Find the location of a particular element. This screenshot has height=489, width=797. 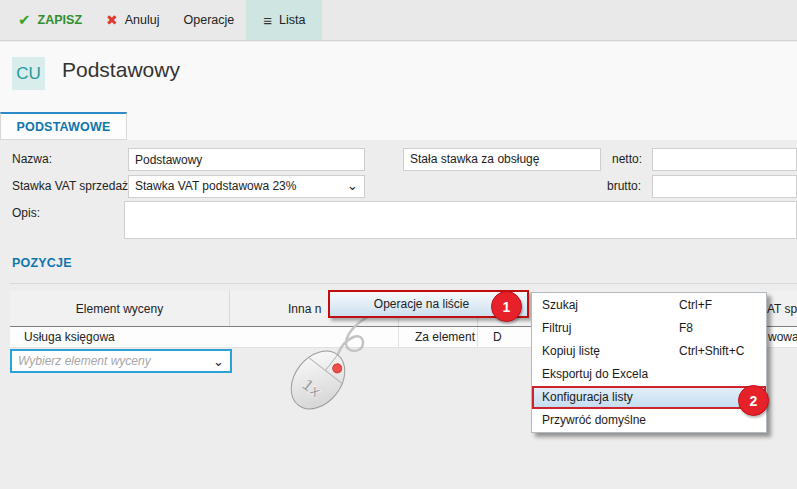

record-type-badge: CU is located at coordinates (28, 74).